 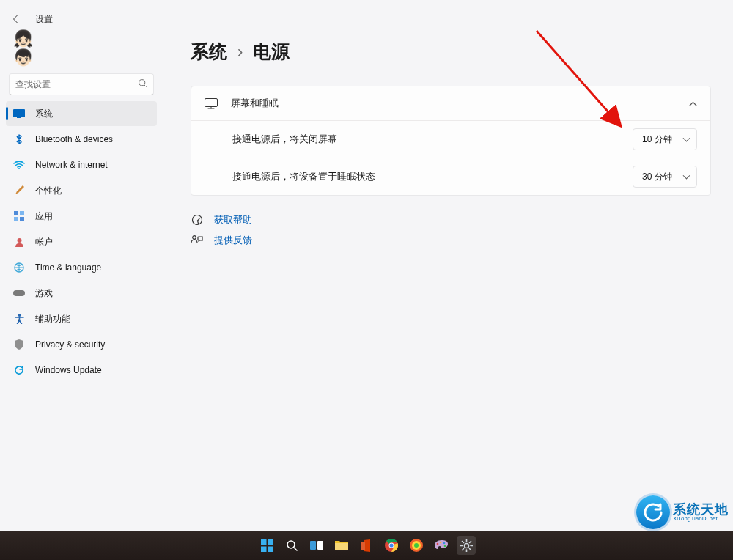 I want to click on sidebar-item-label: Windows Update, so click(x=69, y=370).